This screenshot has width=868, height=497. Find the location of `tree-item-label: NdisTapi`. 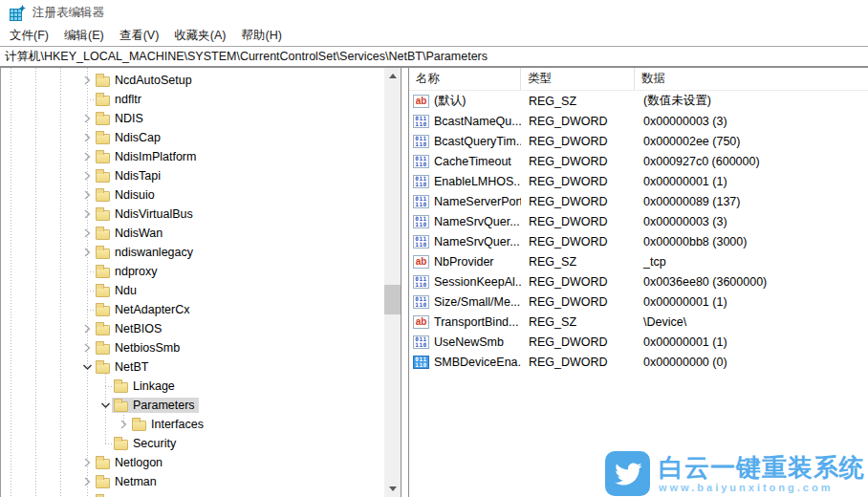

tree-item-label: NdisTapi is located at coordinates (138, 176).